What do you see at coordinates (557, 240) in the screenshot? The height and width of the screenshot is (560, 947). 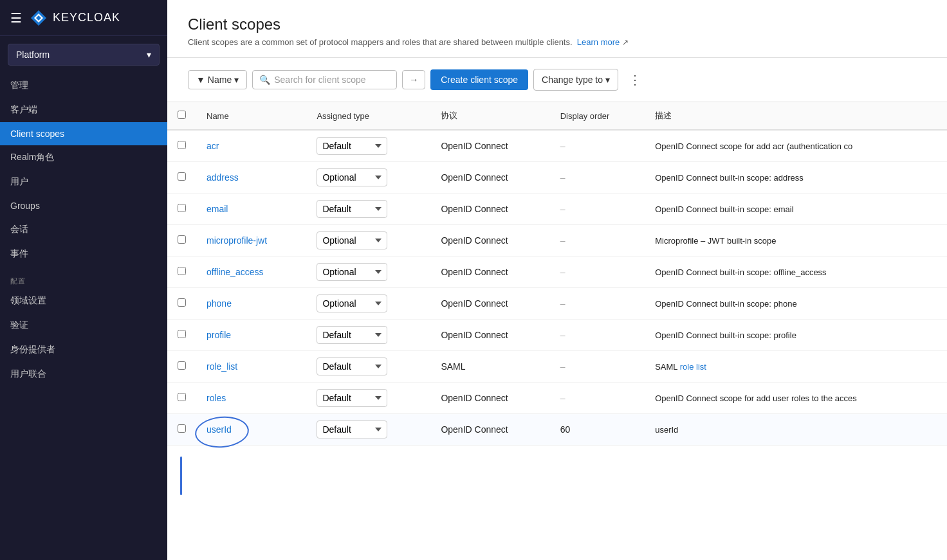 I see `table-row: microprofile-jwtDefaultOptionalNoneOpenI…` at bounding box center [557, 240].